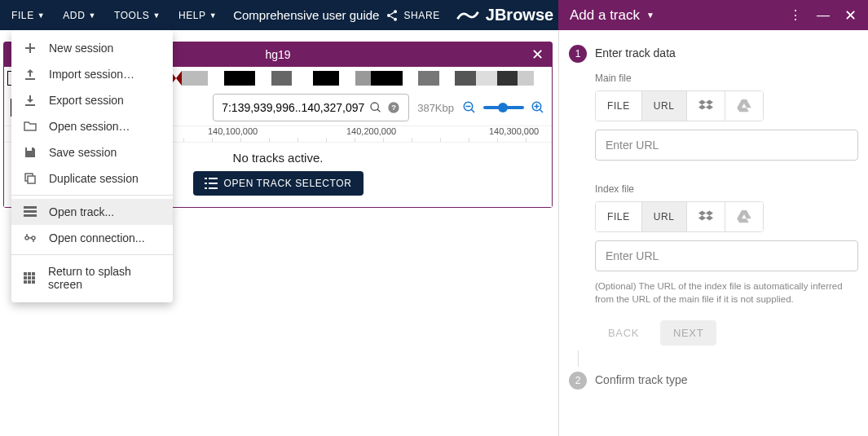 The height and width of the screenshot is (436, 868). I want to click on index-file-url-input, so click(727, 256).